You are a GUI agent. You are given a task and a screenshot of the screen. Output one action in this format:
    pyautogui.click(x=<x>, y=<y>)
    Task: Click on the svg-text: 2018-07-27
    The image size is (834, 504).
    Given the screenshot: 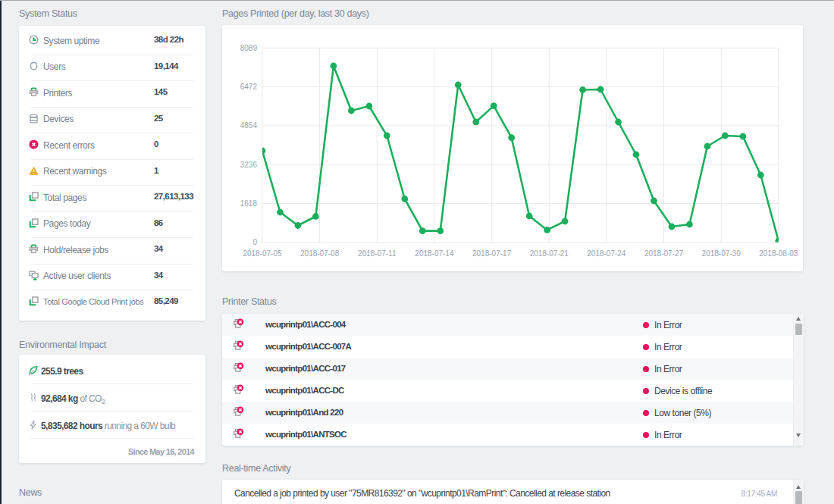 What is the action you would take?
    pyautogui.click(x=664, y=253)
    